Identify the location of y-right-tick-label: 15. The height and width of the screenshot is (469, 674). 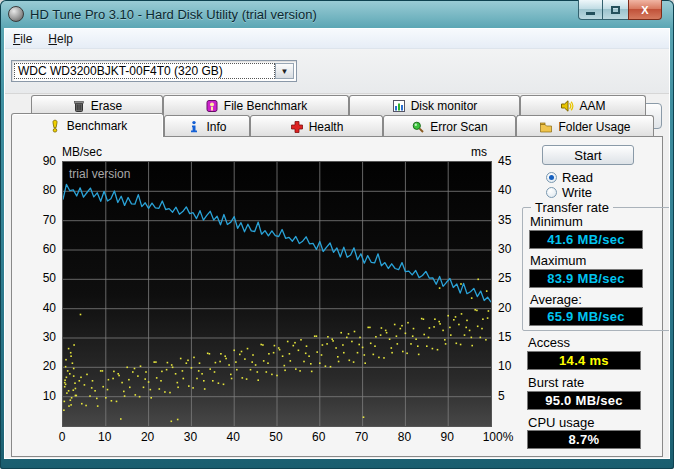
(513, 337).